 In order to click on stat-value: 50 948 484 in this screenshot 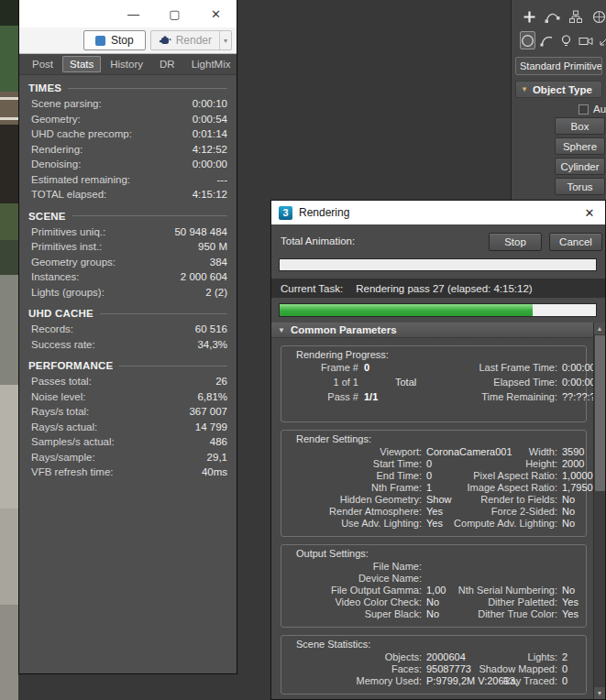, I will do `click(201, 233)`.